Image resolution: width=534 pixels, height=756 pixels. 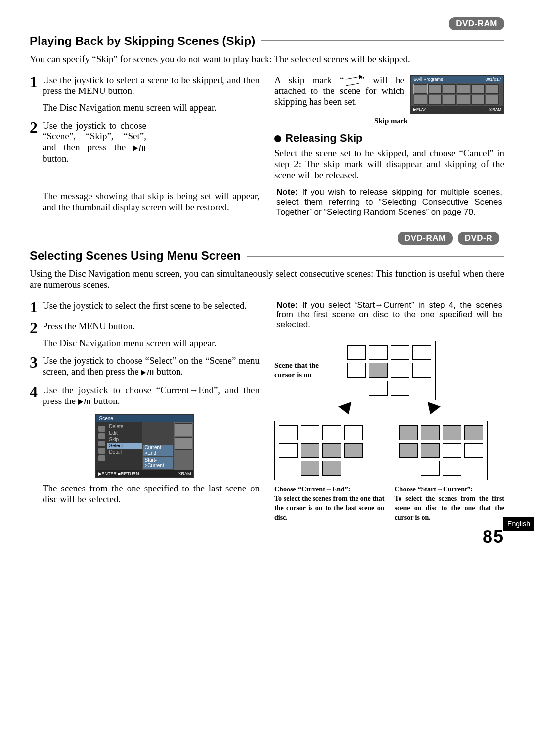 I want to click on menu-item-select: Select, so click(x=125, y=446).